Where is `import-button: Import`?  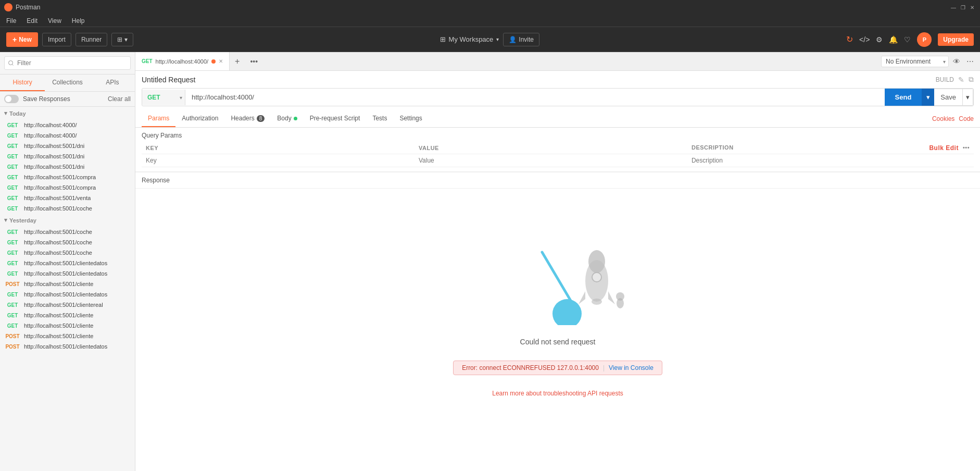
import-button: Import is located at coordinates (57, 40).